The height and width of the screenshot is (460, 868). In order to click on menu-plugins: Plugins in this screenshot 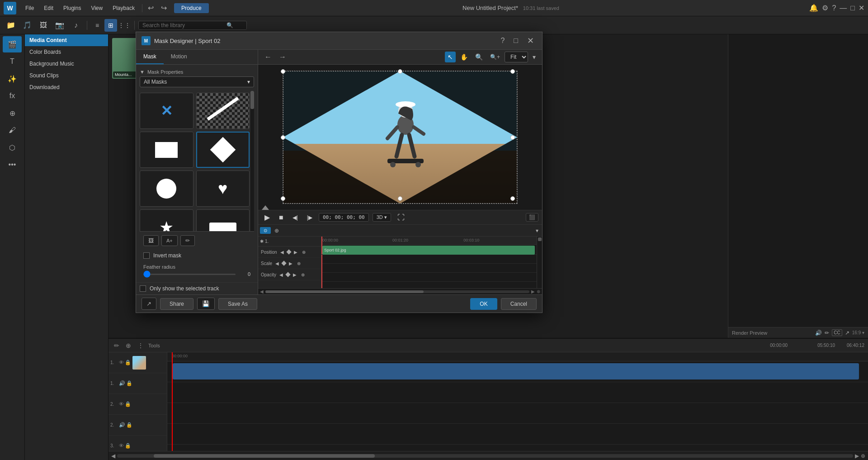, I will do `click(72, 8)`.